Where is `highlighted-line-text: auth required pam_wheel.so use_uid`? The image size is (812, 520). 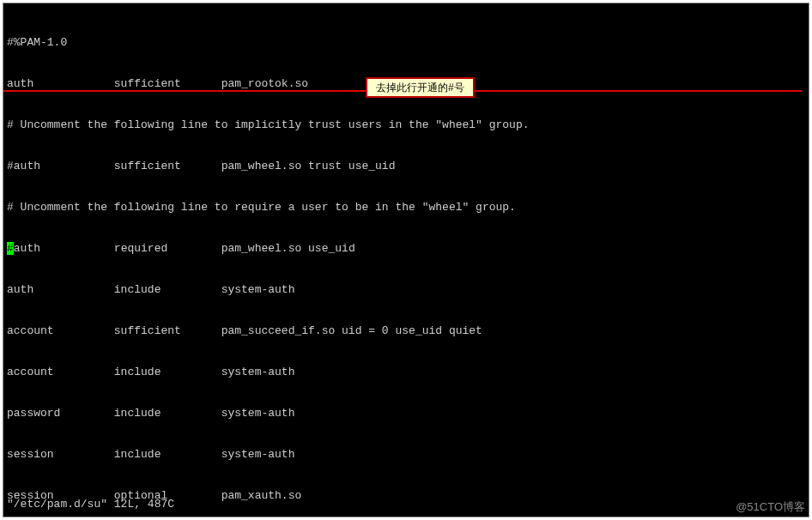
highlighted-line-text: auth required pam_wheel.so use_uid is located at coordinates (185, 249).